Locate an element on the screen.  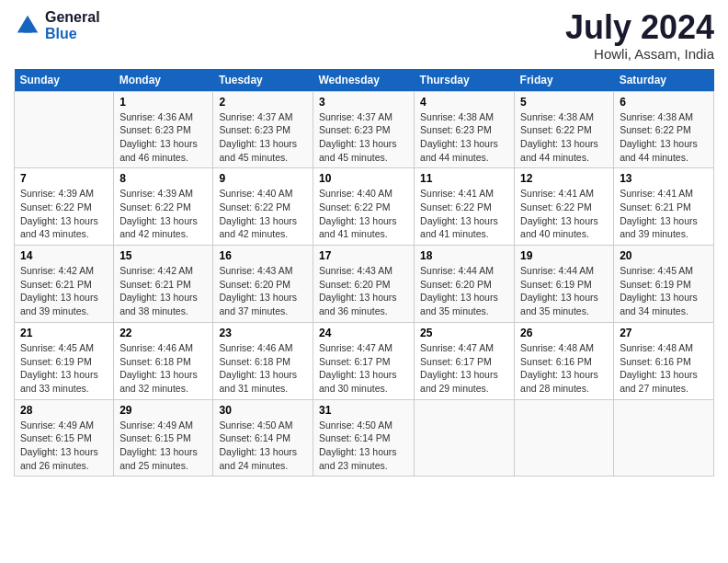
table-row: 9Sunrise: 4:40 AMSunset: 6:22 PMDaylight… is located at coordinates (263, 207).